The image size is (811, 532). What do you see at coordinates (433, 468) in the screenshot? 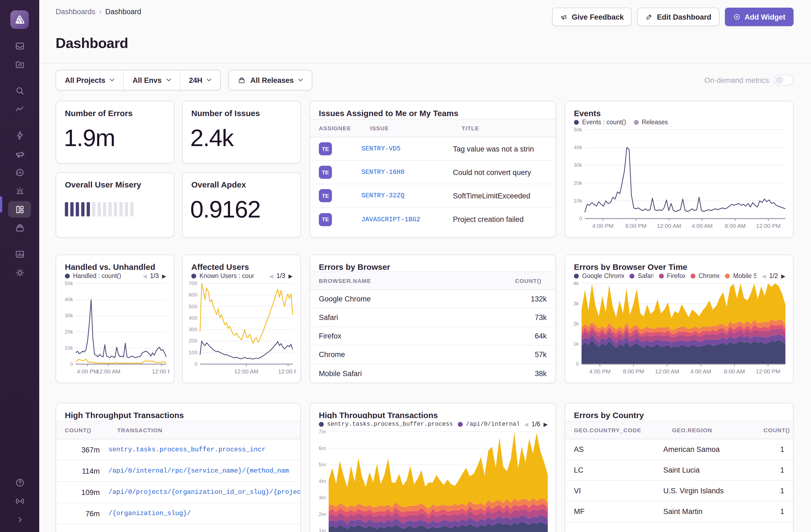
I see `widget-high-throughput-chart: High Throughput Transactions sentry.task…` at bounding box center [433, 468].